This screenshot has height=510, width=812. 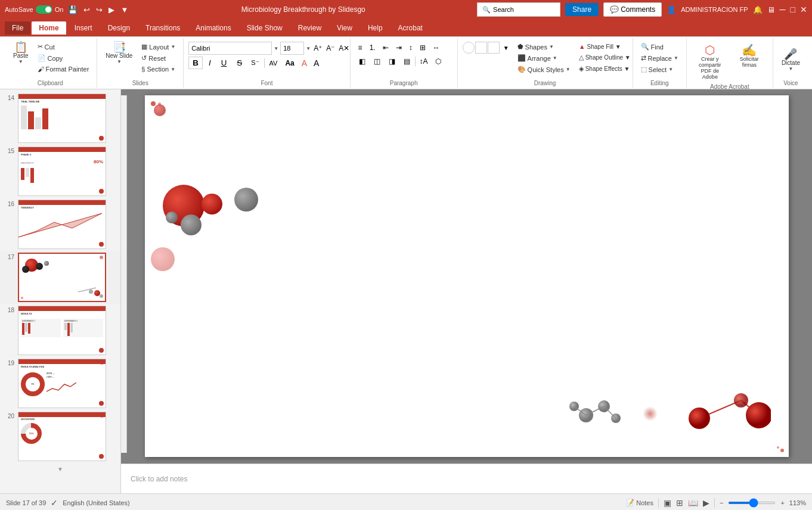 What do you see at coordinates (318, 48) in the screenshot?
I see `increase-font-button: A⁺` at bounding box center [318, 48].